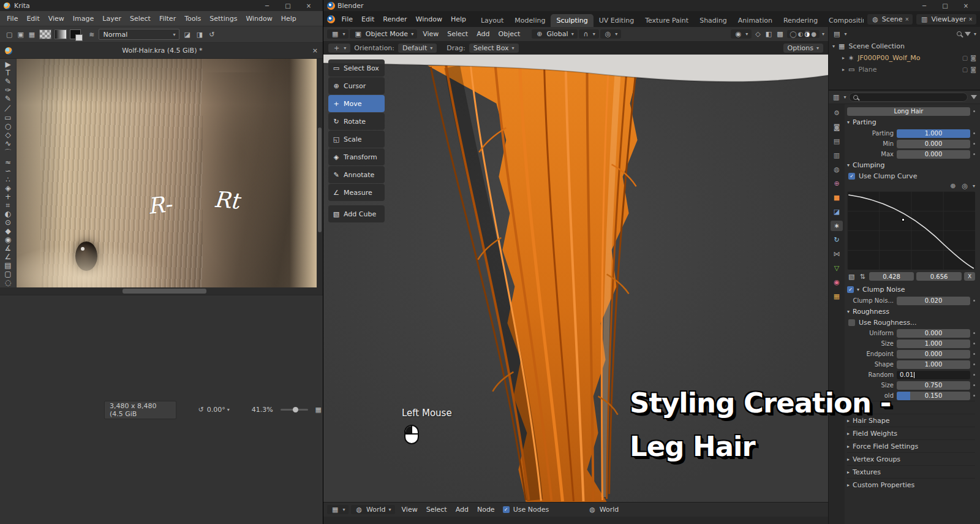  Describe the element at coordinates (258, 18) in the screenshot. I see `krita-menu-window: Window` at that location.